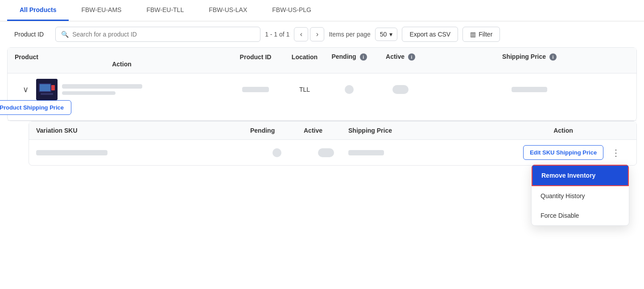 The image size is (644, 289). What do you see at coordinates (529, 57) in the screenshot?
I see `header-shipping-price: Shipping Price i` at bounding box center [529, 57].